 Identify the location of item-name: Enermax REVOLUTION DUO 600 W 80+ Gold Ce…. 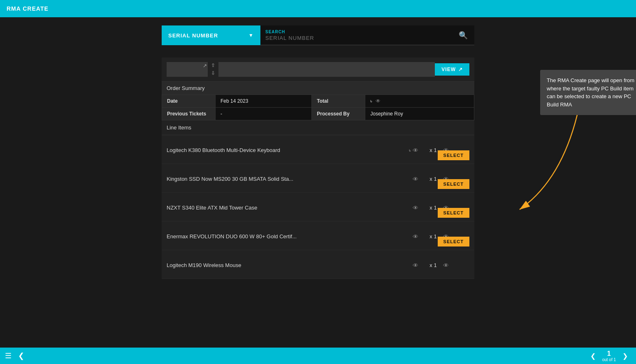
(290, 237).